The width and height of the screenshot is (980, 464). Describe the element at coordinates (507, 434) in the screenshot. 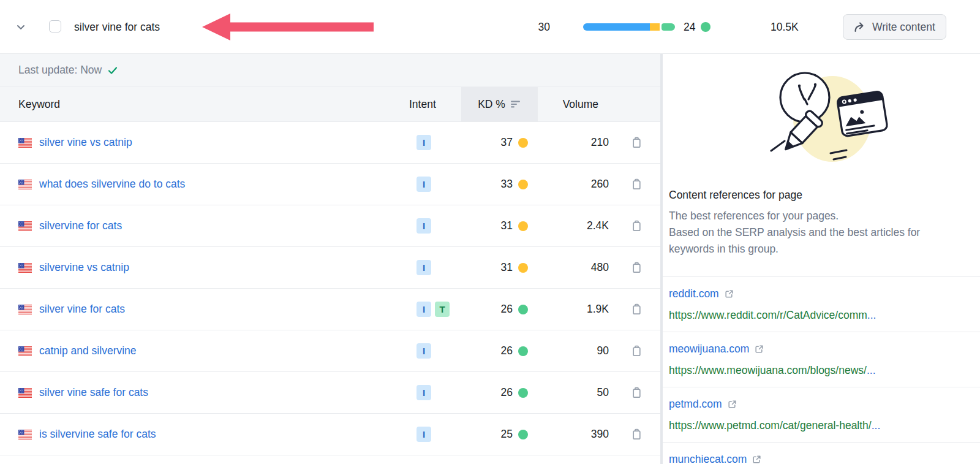

I see `kd-value: 25` at that location.